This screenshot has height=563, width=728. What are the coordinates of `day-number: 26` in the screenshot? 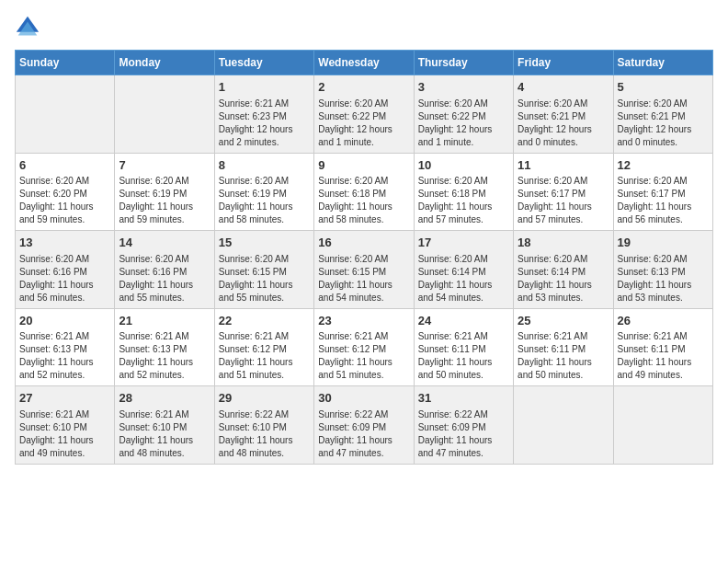 It's located at (664, 321).